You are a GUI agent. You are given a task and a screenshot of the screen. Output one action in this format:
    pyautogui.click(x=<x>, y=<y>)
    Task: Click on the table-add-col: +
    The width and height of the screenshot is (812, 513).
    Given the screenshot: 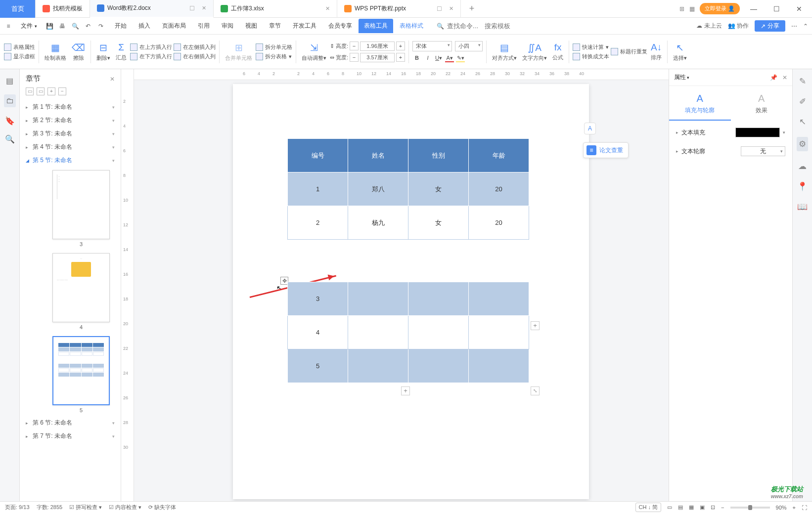 What is the action you would take?
    pyautogui.click(x=535, y=326)
    